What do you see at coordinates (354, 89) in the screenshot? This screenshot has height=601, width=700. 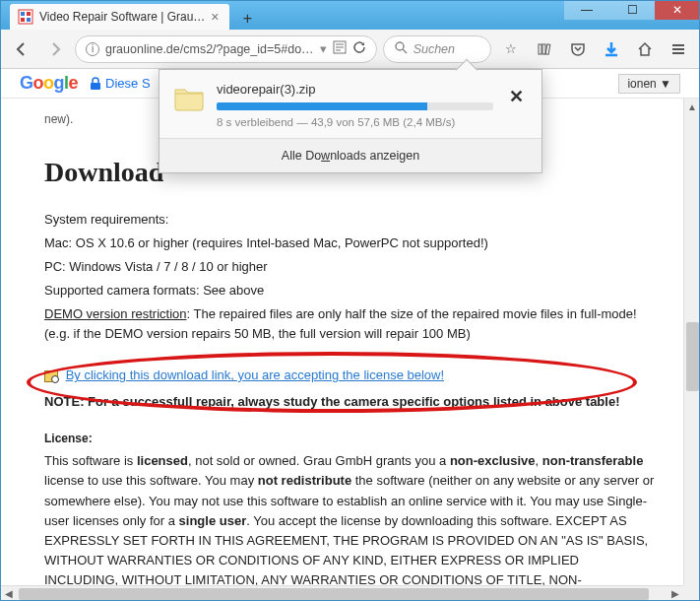 I see `download-filename: videorepair(3).zip` at bounding box center [354, 89].